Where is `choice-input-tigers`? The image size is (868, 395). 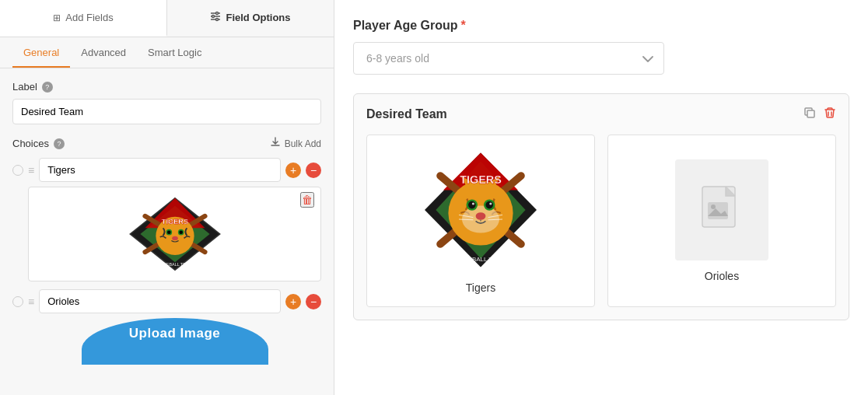 choice-input-tigers is located at coordinates (160, 170).